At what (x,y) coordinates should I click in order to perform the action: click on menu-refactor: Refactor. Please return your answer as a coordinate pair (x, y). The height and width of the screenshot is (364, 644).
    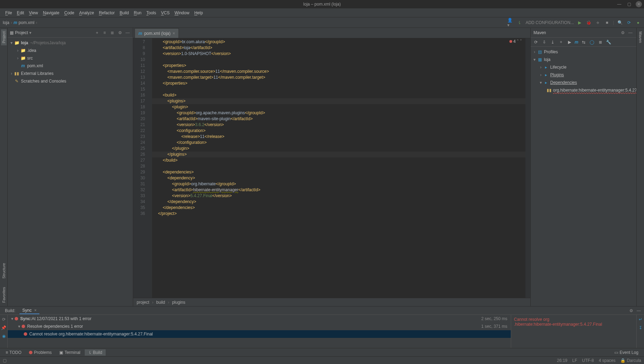
    Looking at the image, I should click on (107, 13).